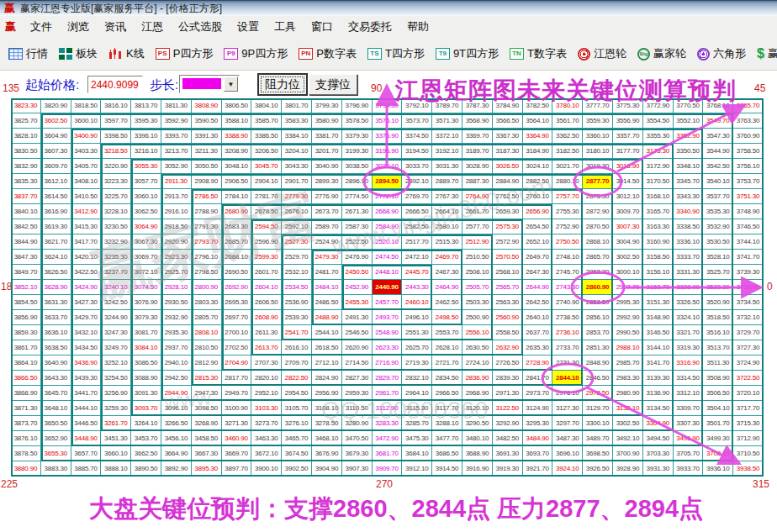 This screenshot has height=532, width=777. Describe the element at coordinates (322, 27) in the screenshot. I see `menu-item-7: 窗口` at that location.